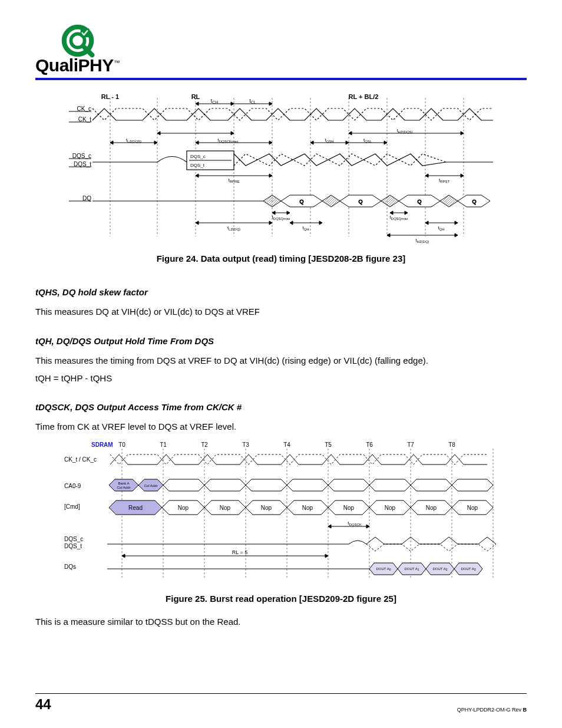 The width and height of the screenshot is (562, 728). Describe the element at coordinates (135, 508) in the screenshot. I see `cmd-read: Read` at that location.